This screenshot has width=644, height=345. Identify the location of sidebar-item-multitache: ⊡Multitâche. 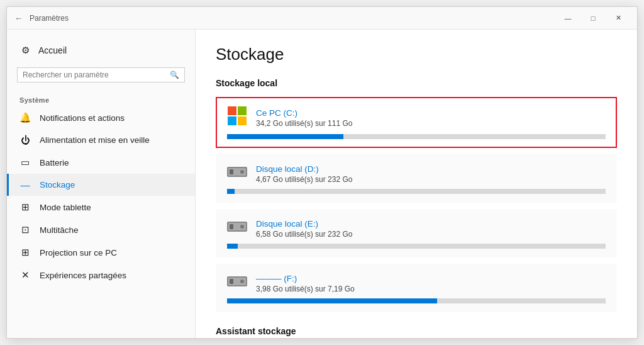
(101, 230).